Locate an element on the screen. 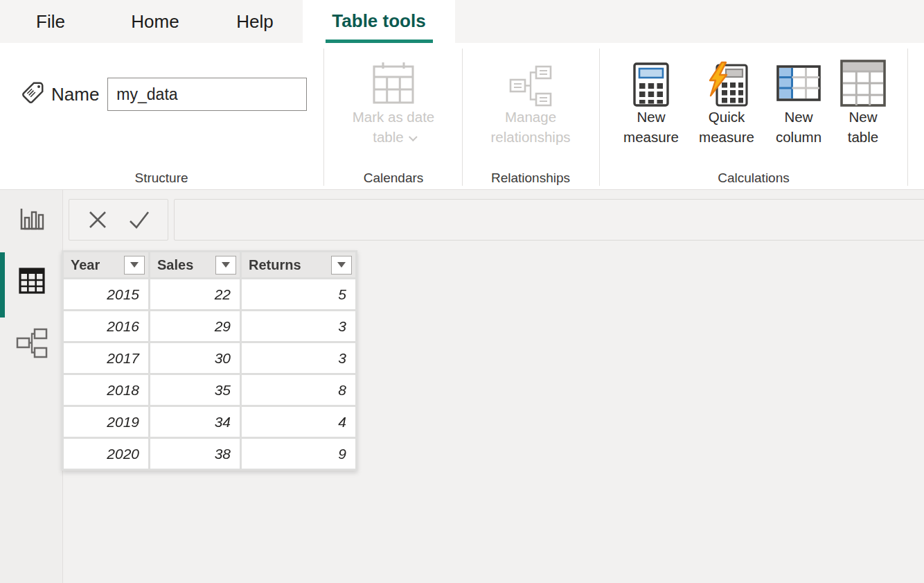 The height and width of the screenshot is (583, 924). group-label-structure: Structure is located at coordinates (161, 178).